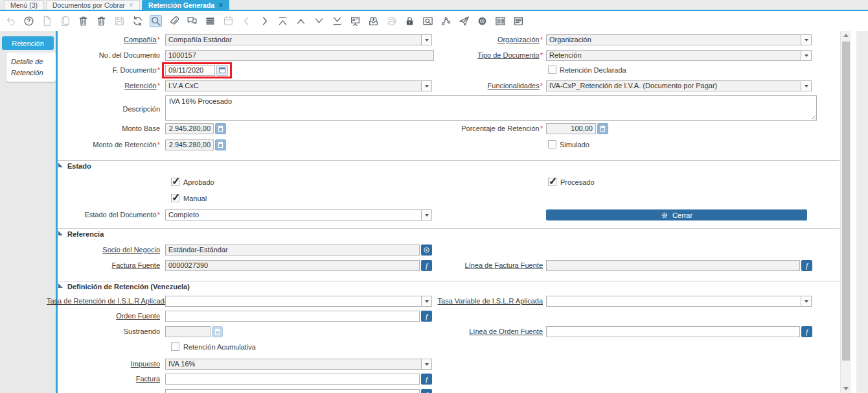 This screenshot has width=868, height=393. I want to click on business-partner-info-button, so click(426, 250).